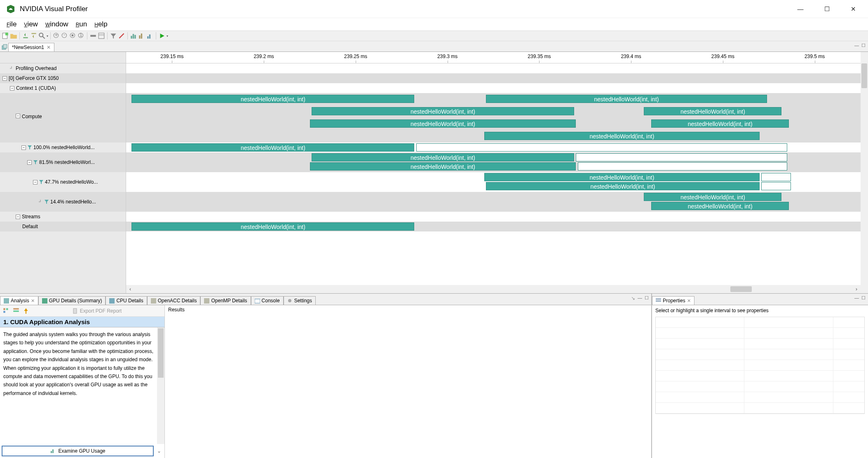 Image resolution: width=868 pixels, height=458 pixels. Describe the element at coordinates (14, 36) in the screenshot. I see `open-icon` at that location.